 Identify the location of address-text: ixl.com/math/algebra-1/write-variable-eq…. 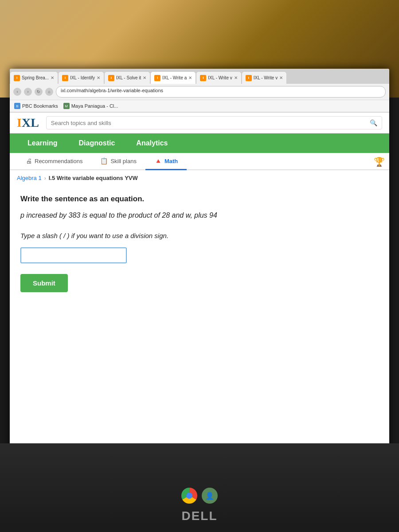
(112, 90).